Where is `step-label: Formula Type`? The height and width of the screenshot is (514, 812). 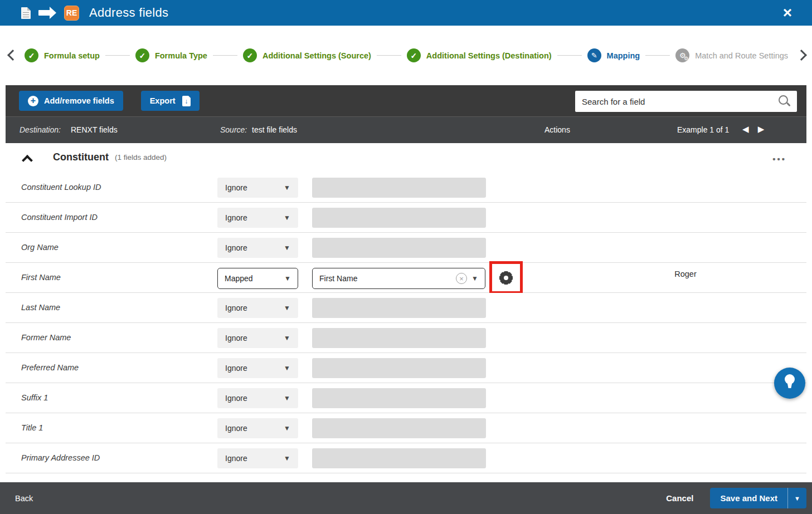
step-label: Formula Type is located at coordinates (181, 56).